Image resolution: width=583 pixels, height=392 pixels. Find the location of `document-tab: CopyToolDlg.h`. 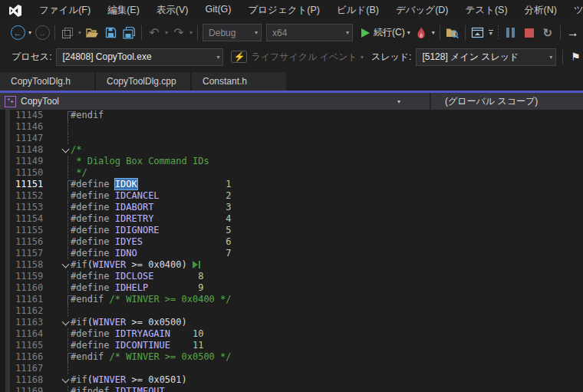

document-tab: CopyToolDlg.h is located at coordinates (48, 81).